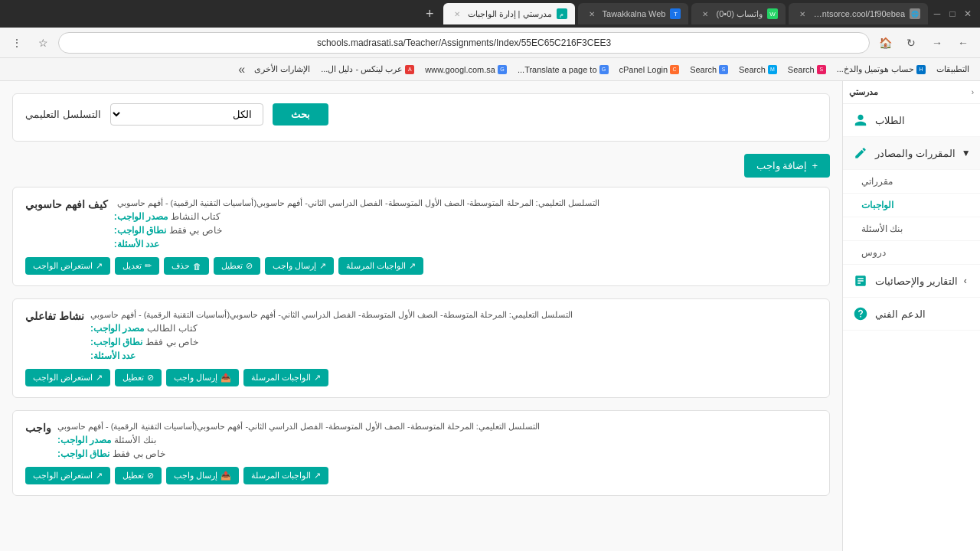 The width and height of the screenshot is (980, 551). I want to click on bookmark-hotmail-label: حساب هوتميل والدخ..., so click(876, 69).